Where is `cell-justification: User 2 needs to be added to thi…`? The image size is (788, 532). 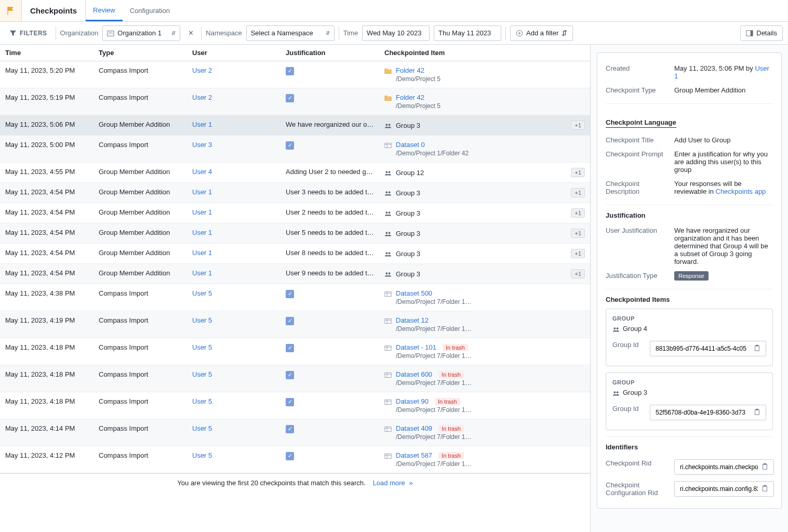 cell-justification: User 2 needs to be added to thi… is located at coordinates (330, 213).